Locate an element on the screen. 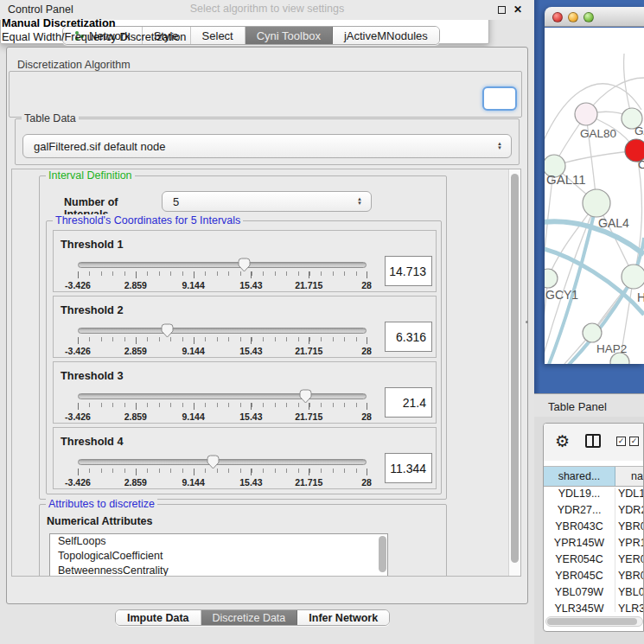 The width and height of the screenshot is (644, 644). tick-label: 2.859 is located at coordinates (136, 351).